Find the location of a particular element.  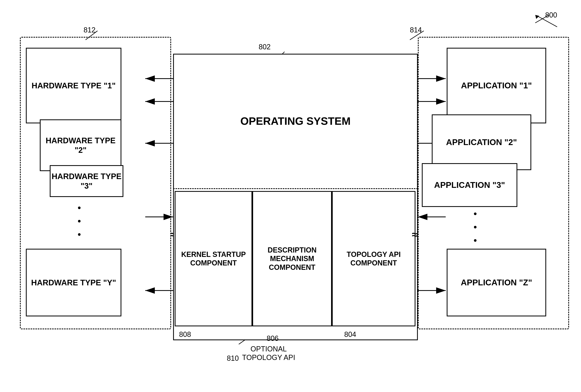

hw-type-3-box: HARDWARE TYPE "3" is located at coordinates (86, 181).